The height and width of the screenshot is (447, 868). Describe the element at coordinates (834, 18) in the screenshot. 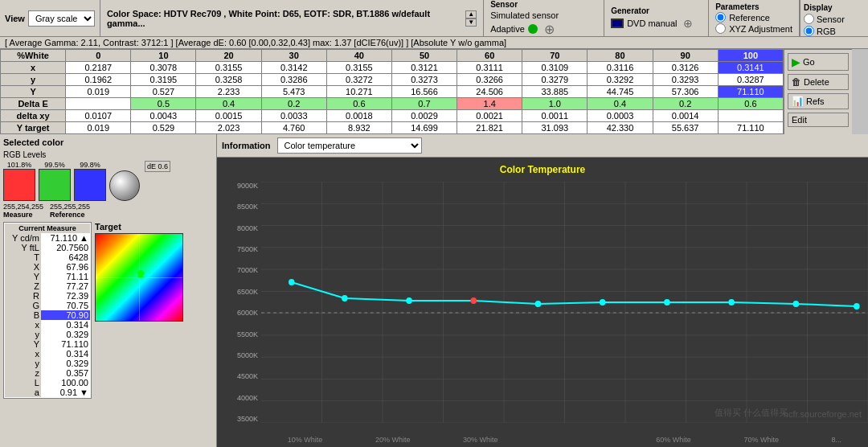

I see `display-panel: Display Sensor RGB XYZ xyz xyY` at that location.